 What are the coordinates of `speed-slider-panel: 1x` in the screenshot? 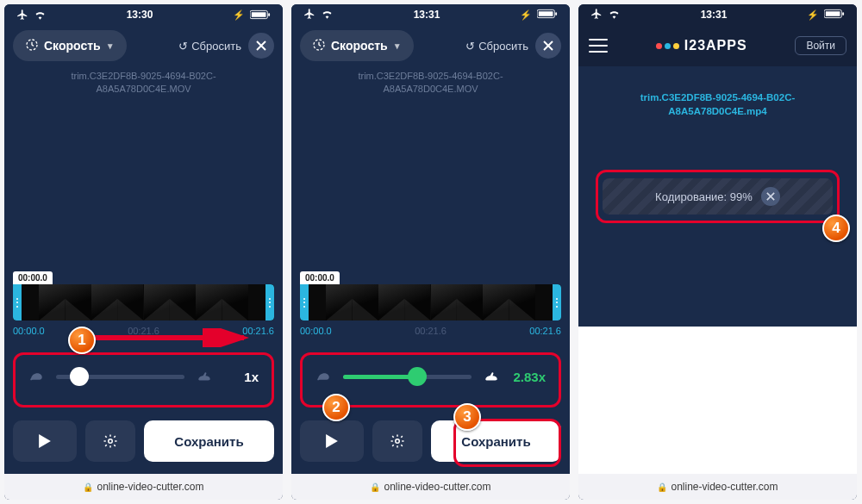 It's located at (143, 376).